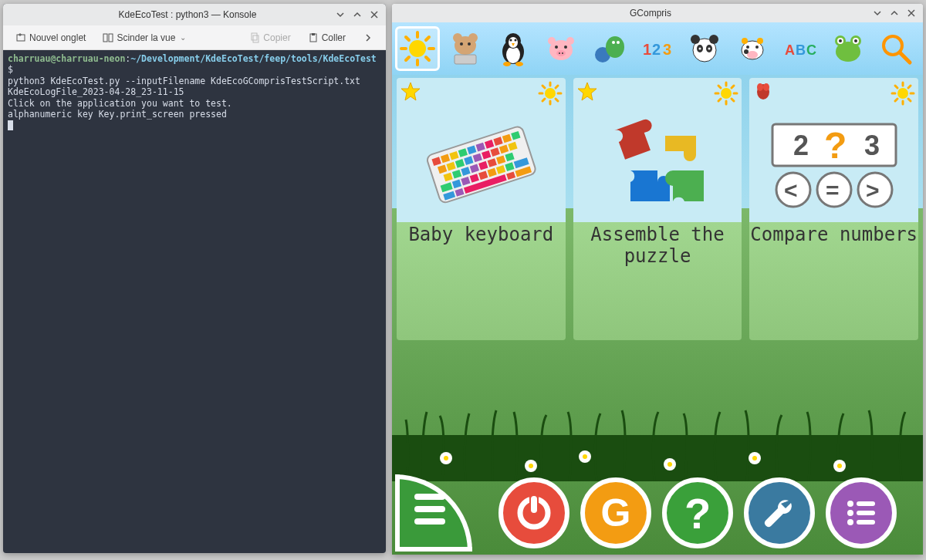 This screenshot has height=560, width=926. I want to click on category-strategy, so click(609, 49).